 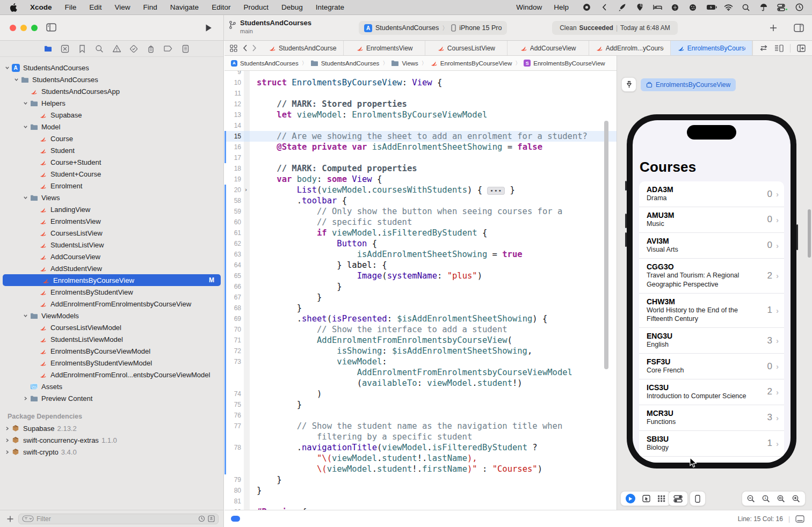 What do you see at coordinates (712, 418) in the screenshot?
I see `course-row-mcr3u: MCR3UFunctions3›` at bounding box center [712, 418].